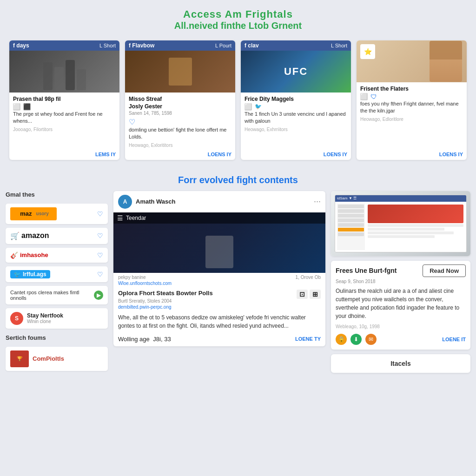  What do you see at coordinates (50, 295) in the screenshot?
I see `alert-text: Cantet rpos clerea makes fimtl onnolls` at bounding box center [50, 295].